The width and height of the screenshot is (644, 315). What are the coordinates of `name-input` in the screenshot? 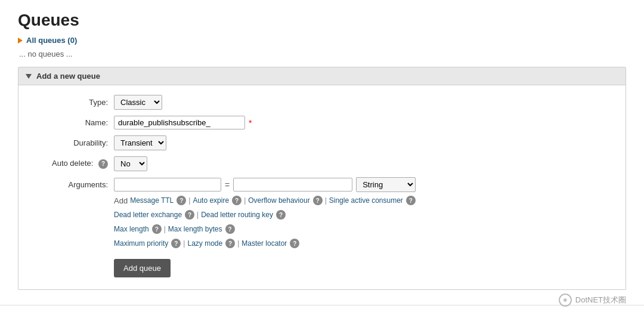 It's located at (179, 123).